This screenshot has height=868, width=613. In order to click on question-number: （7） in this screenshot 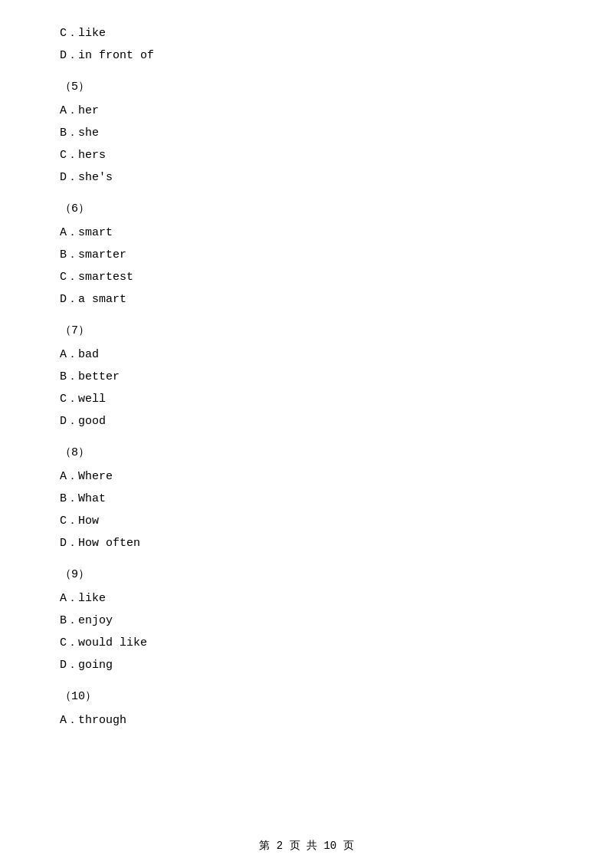, I will do `click(306, 331)`.